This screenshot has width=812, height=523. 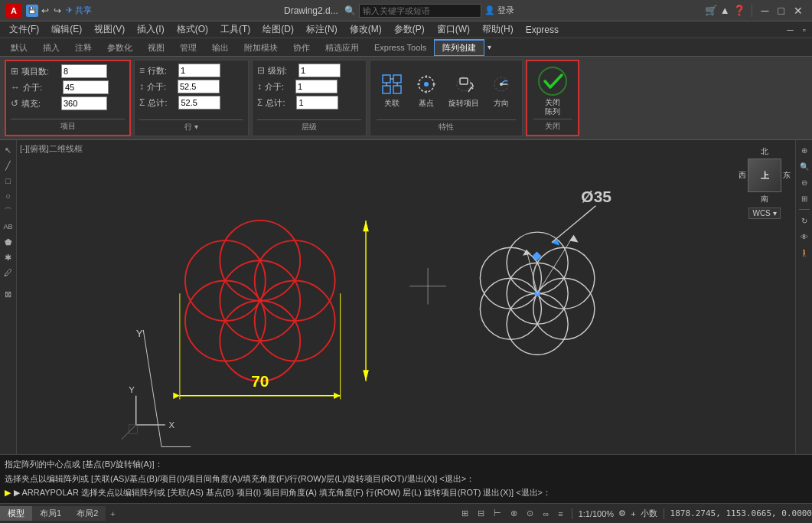 I want to click on tab-model: 模型, so click(x=16, y=513).